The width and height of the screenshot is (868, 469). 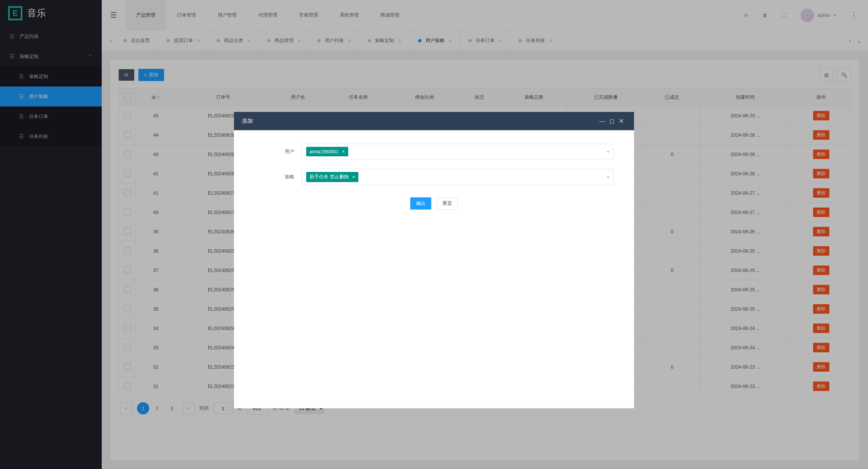 I want to click on strategy-select: 新手任务 禁止删除 × ▾, so click(x=458, y=177).